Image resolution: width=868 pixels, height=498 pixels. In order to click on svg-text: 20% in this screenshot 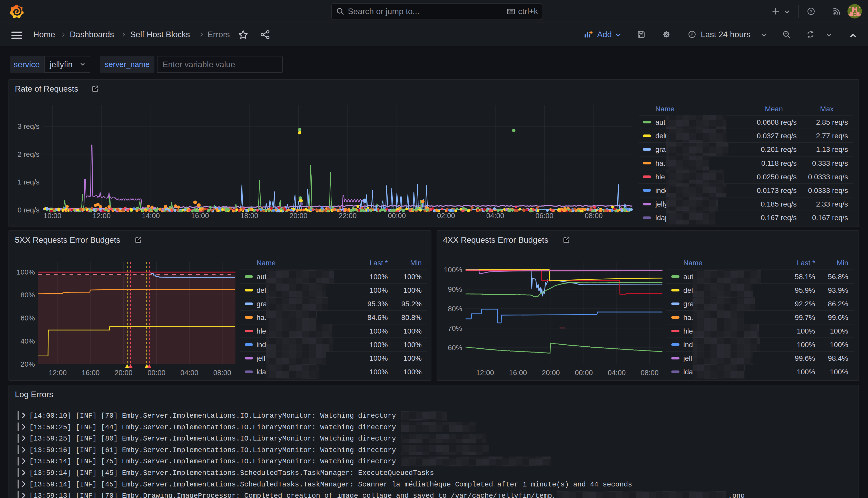, I will do `click(28, 364)`.